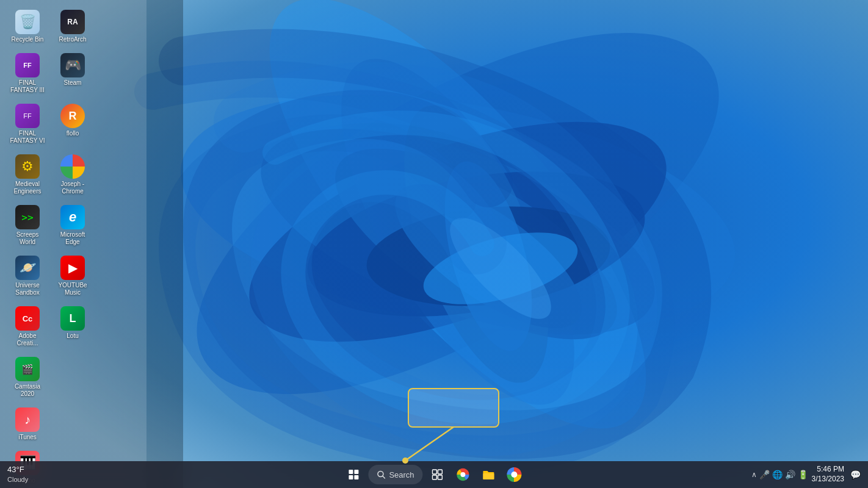 This screenshot has width=868, height=488. What do you see at coordinates (27, 188) in the screenshot?
I see `icon-label-medieval: Medieval Engineers` at bounding box center [27, 188].